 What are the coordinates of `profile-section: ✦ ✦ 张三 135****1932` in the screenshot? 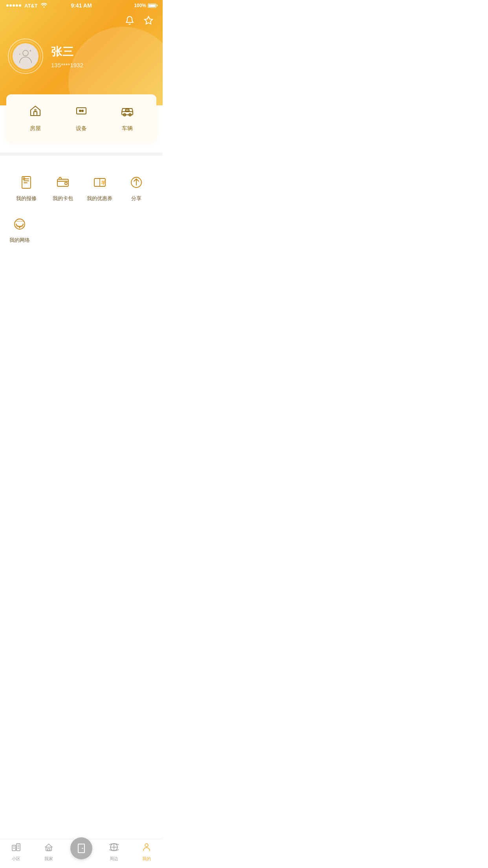 It's located at (81, 57).